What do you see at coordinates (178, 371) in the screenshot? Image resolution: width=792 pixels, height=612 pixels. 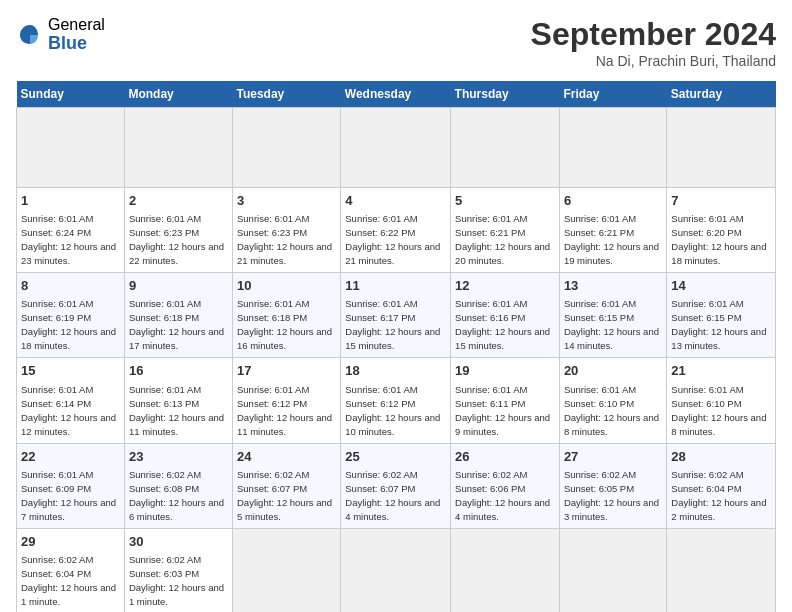 I see `day-number: 16` at bounding box center [178, 371].